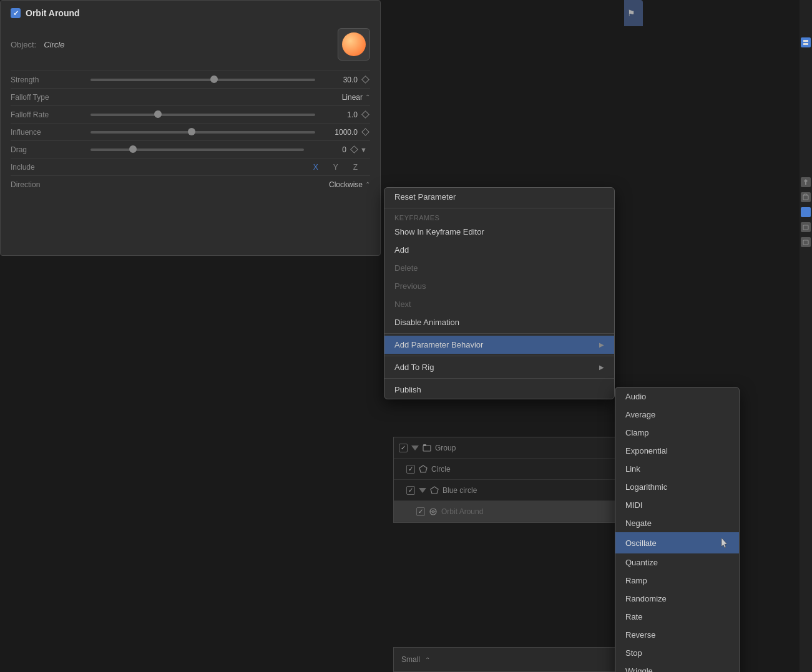  What do you see at coordinates (203, 115) in the screenshot?
I see `falloff-rate-slider` at bounding box center [203, 115].